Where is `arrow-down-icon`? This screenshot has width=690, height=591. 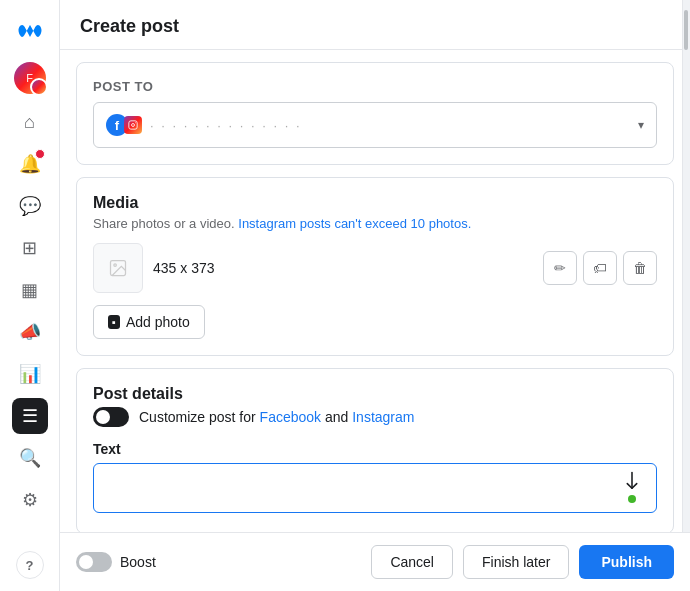 arrow-down-icon is located at coordinates (632, 482).